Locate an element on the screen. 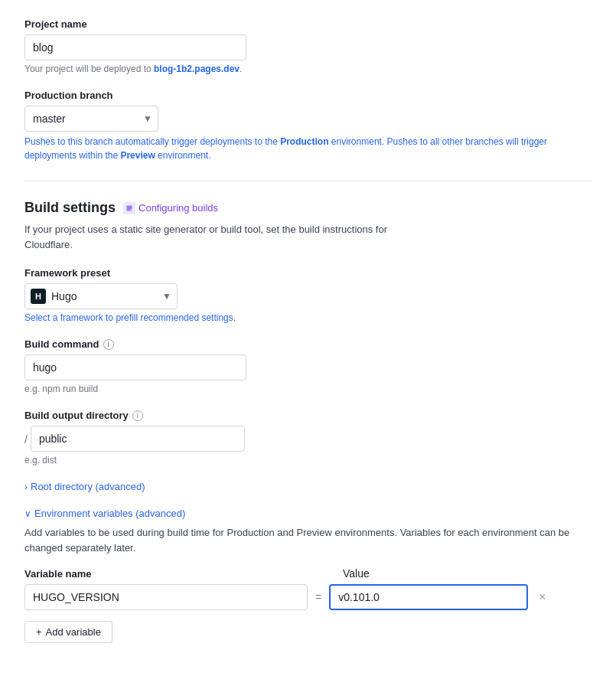 This screenshot has width=616, height=699. chevron-right-icon: › is located at coordinates (26, 487).